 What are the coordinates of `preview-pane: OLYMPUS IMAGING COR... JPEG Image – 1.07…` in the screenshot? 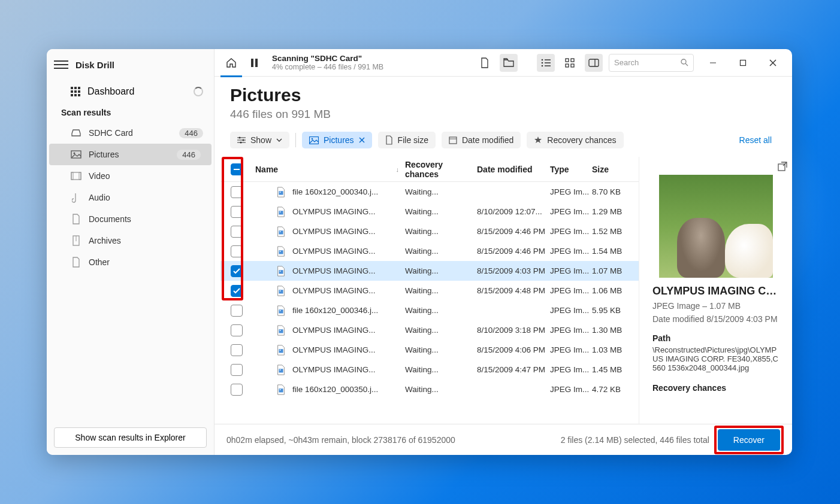 It's located at (715, 290).